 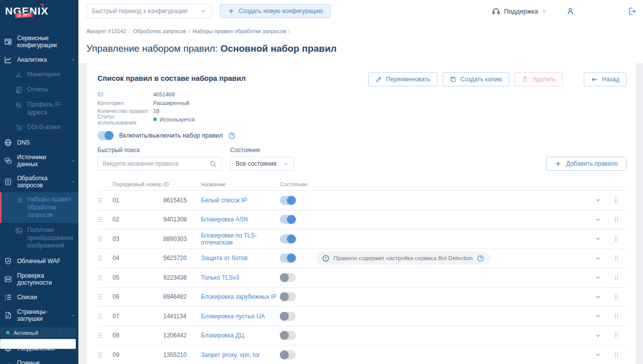 I want to click on rule-name-link: Блокировка ДЦ, so click(x=240, y=335).